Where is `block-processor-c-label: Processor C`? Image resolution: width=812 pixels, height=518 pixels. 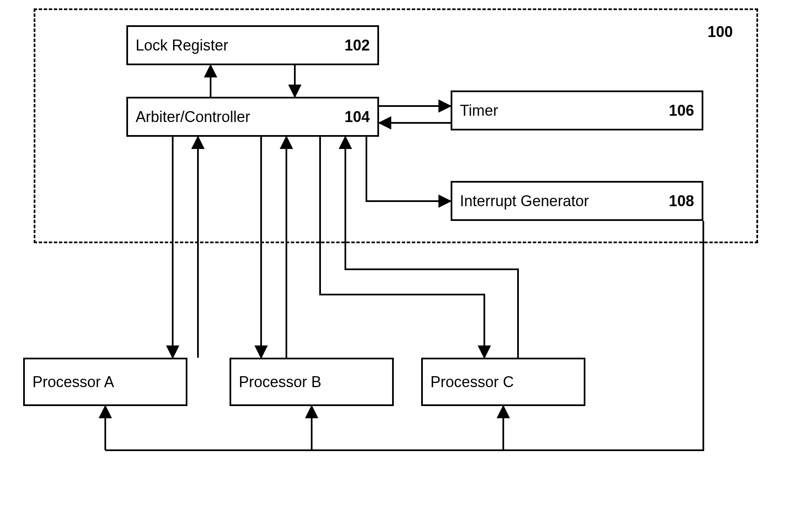 block-processor-c-label: Processor C is located at coordinates (503, 382).